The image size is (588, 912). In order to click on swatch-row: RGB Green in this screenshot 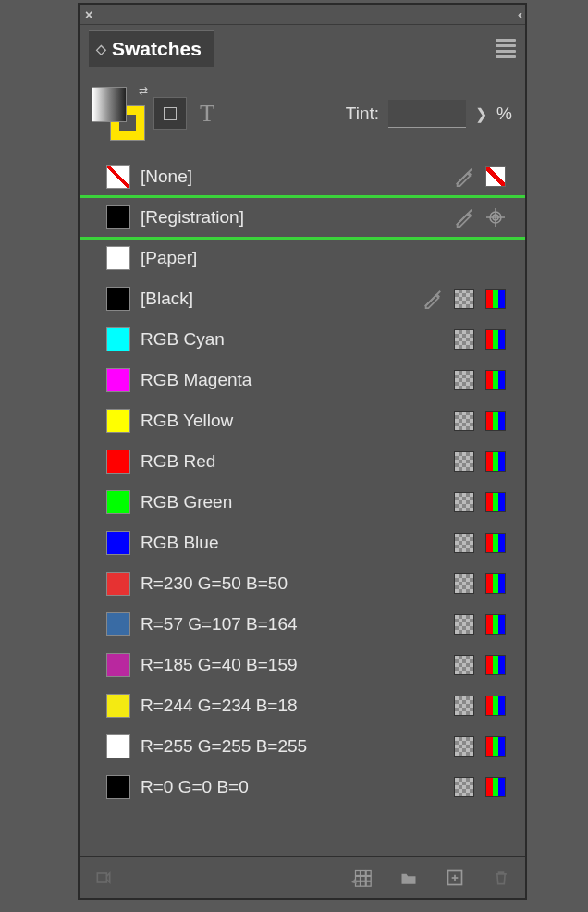, I will do `click(302, 502)`.